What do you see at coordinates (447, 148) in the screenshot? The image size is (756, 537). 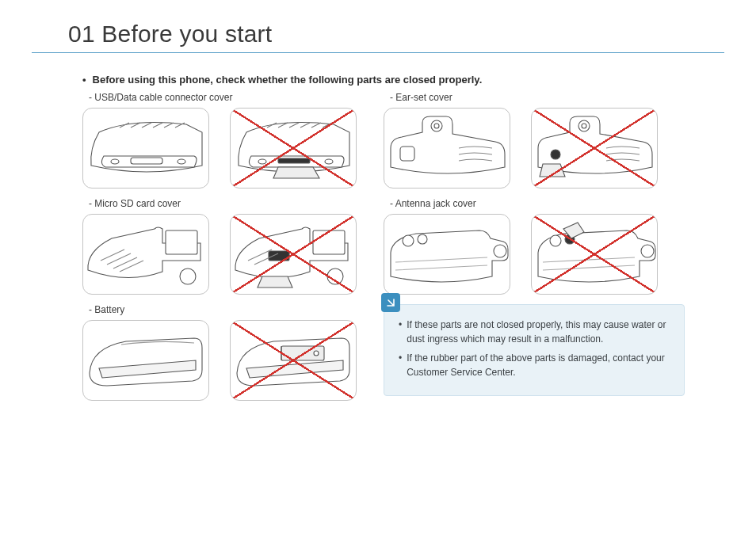 I see `phone-earset-closed-icon` at bounding box center [447, 148].